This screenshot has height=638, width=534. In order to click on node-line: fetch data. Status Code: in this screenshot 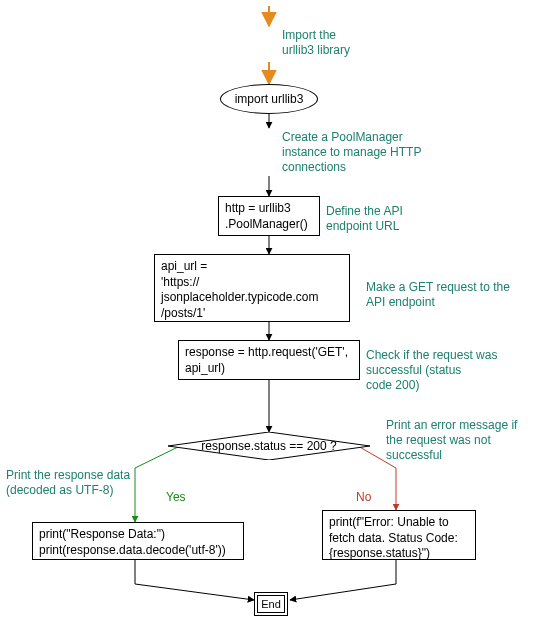, I will do `click(394, 538)`.